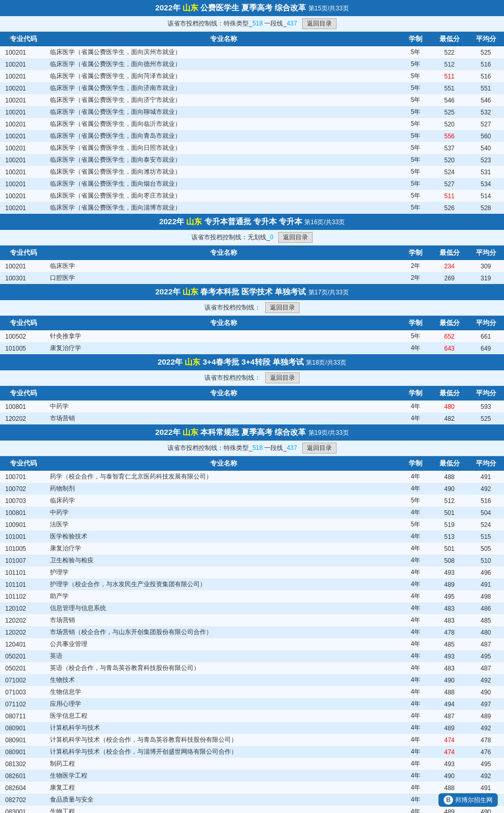 The height and width of the screenshot is (813, 504). What do you see at coordinates (23, 349) in the screenshot?
I see `cell-code: 101005` at bounding box center [23, 349].